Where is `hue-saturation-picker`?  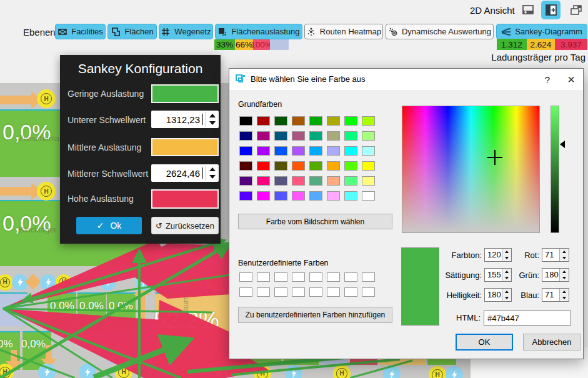
hue-saturation-picker is located at coordinates (471, 169).